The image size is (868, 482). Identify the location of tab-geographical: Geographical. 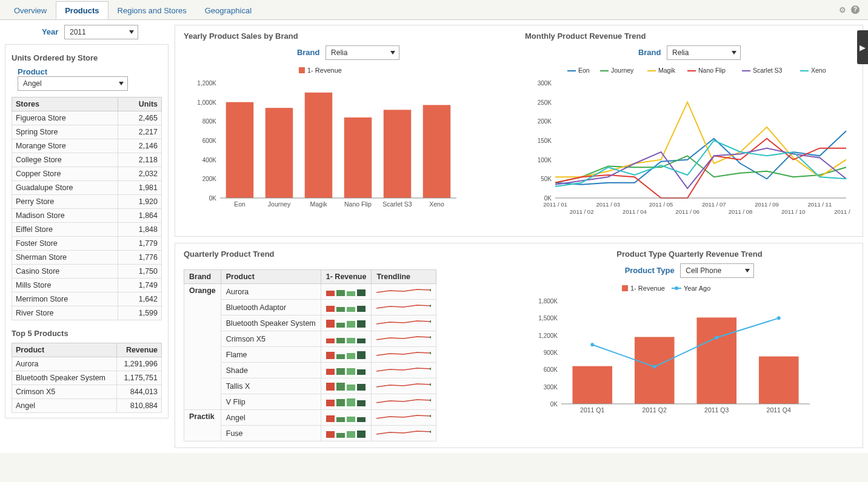
(228, 10).